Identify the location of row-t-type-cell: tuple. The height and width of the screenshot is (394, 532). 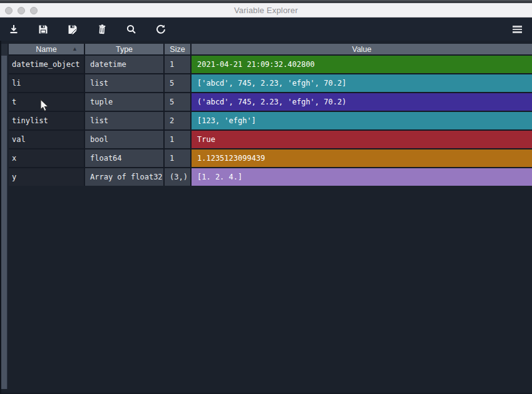
(124, 102).